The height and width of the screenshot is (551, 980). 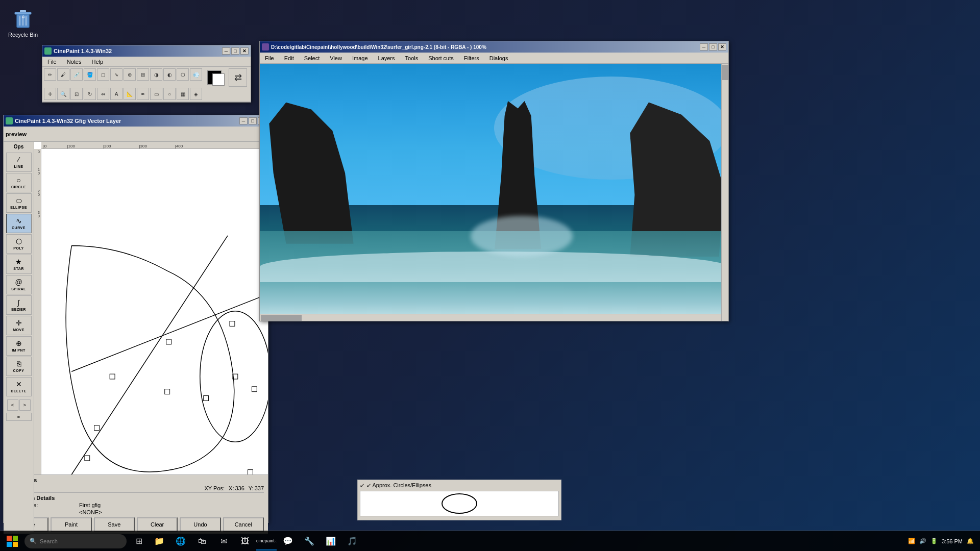 What do you see at coordinates (63, 94) in the screenshot?
I see `magnify-tool: 🔍` at bounding box center [63, 94].